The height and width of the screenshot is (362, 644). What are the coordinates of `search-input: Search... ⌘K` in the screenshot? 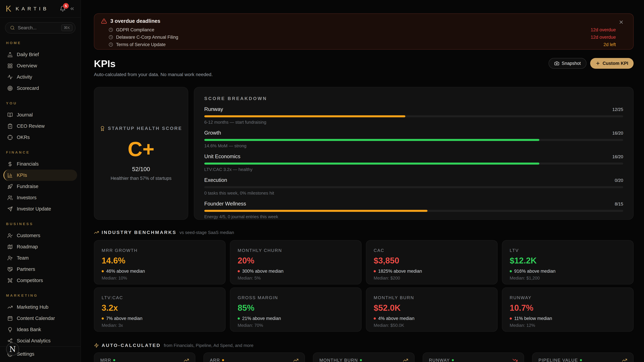 It's located at (40, 28).